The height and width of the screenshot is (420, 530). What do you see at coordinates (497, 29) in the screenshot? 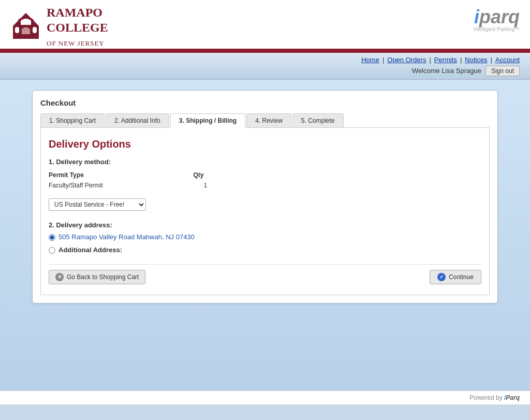
I see `iparq-tagline: Intelligent Parking™` at bounding box center [497, 29].